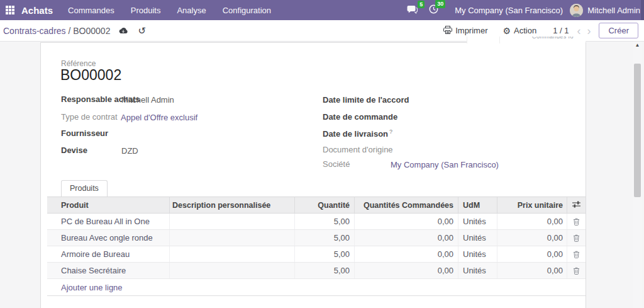 The image size is (644, 308). What do you see at coordinates (509, 10) in the screenshot?
I see `company-switcher: My Company (San Francisco)` at bounding box center [509, 10].